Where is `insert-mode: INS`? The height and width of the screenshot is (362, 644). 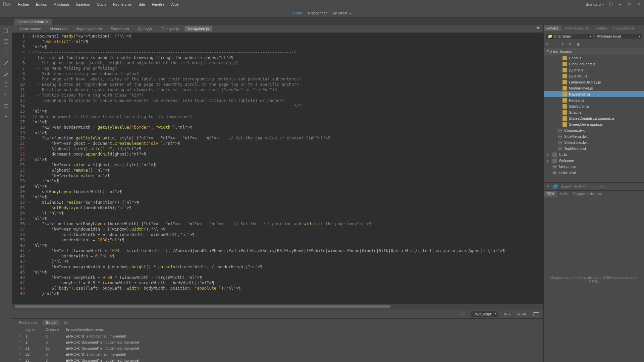 insert-mode: INS is located at coordinates (507, 314).